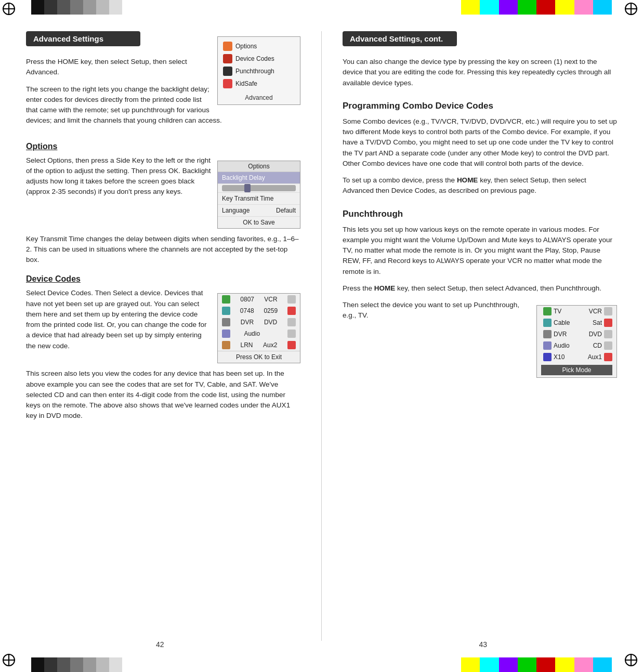 This screenshot has width=643, height=672. I want to click on cable-code: 0748, so click(247, 311).